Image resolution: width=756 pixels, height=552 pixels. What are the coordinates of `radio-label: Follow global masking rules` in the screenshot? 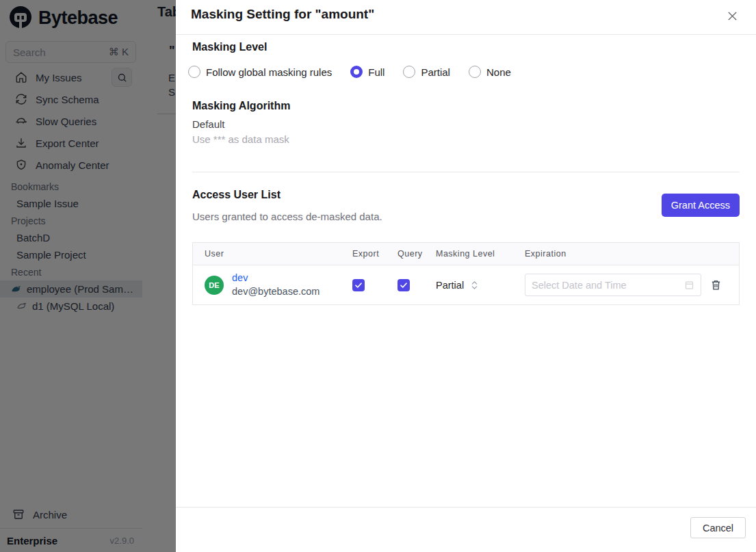 It's located at (269, 73).